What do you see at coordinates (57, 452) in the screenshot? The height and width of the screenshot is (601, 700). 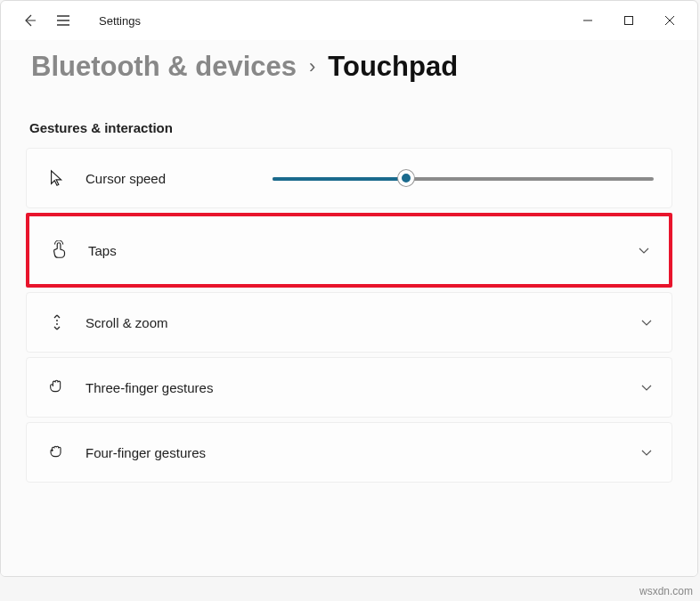 I see `four-finger-icon` at bounding box center [57, 452].